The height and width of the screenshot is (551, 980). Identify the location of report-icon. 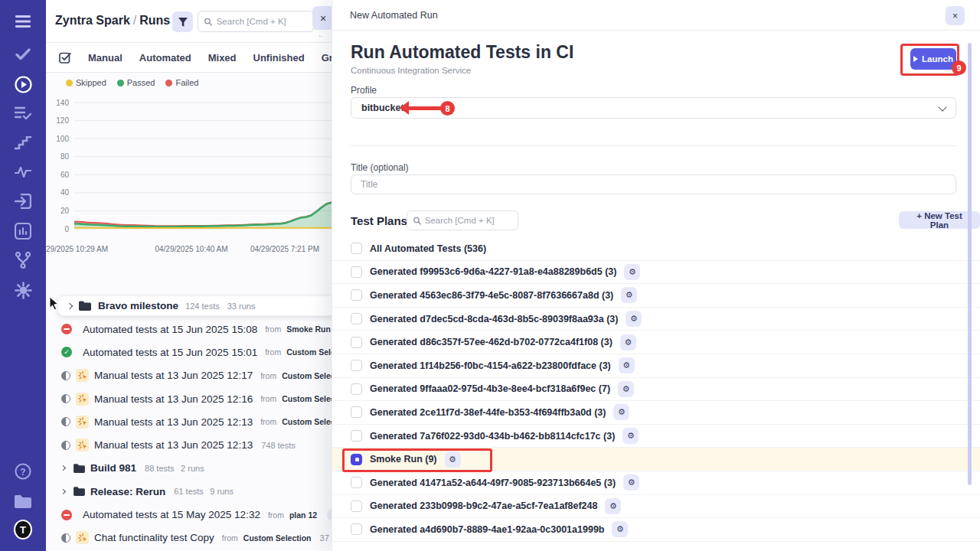
(23, 231).